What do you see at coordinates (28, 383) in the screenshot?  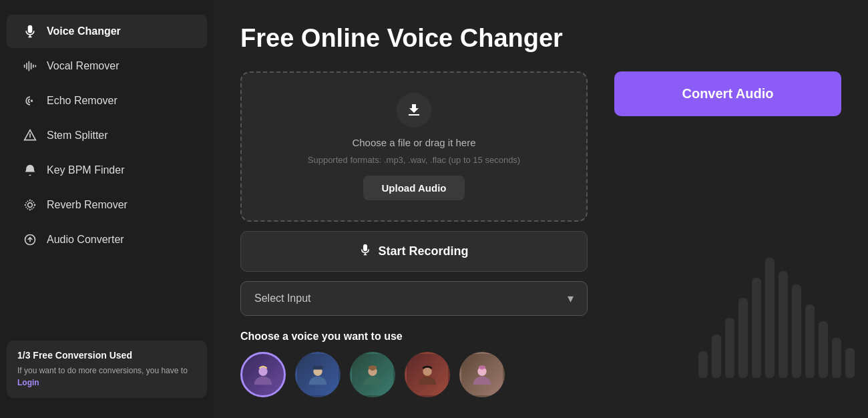 I see `footer-login-link: Login` at bounding box center [28, 383].